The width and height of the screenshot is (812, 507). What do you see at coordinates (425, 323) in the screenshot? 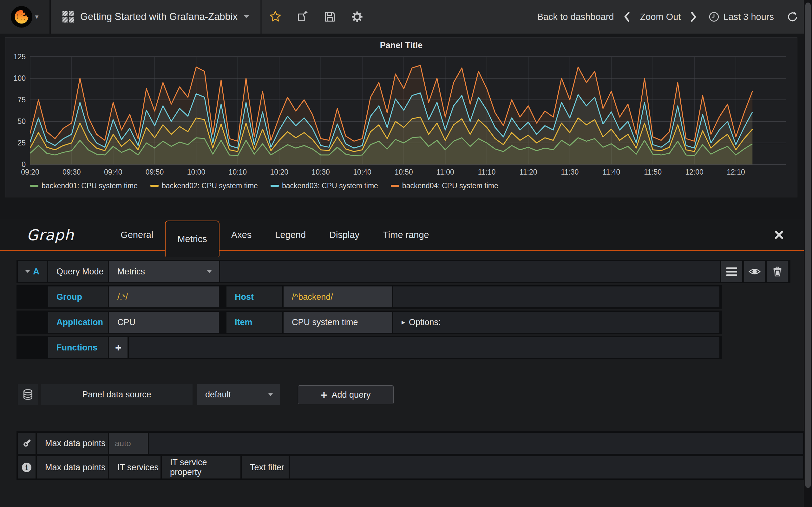
I see `options-label: Options:` at bounding box center [425, 323].